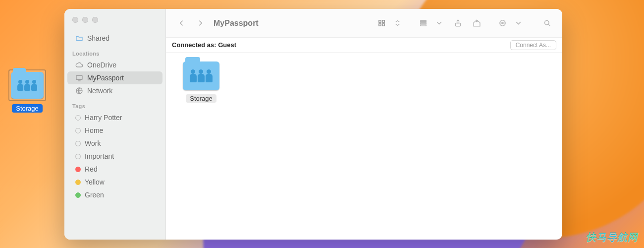 This screenshot has width=644, height=248. What do you see at coordinates (201, 82) in the screenshot?
I see `folder-item-storage: Storage` at bounding box center [201, 82].